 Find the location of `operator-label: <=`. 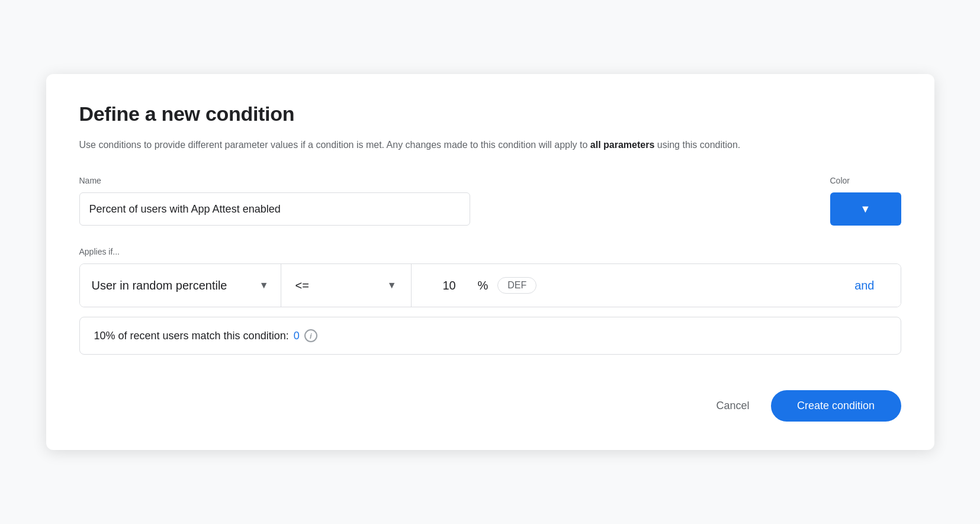

operator-label: <= is located at coordinates (339, 285).